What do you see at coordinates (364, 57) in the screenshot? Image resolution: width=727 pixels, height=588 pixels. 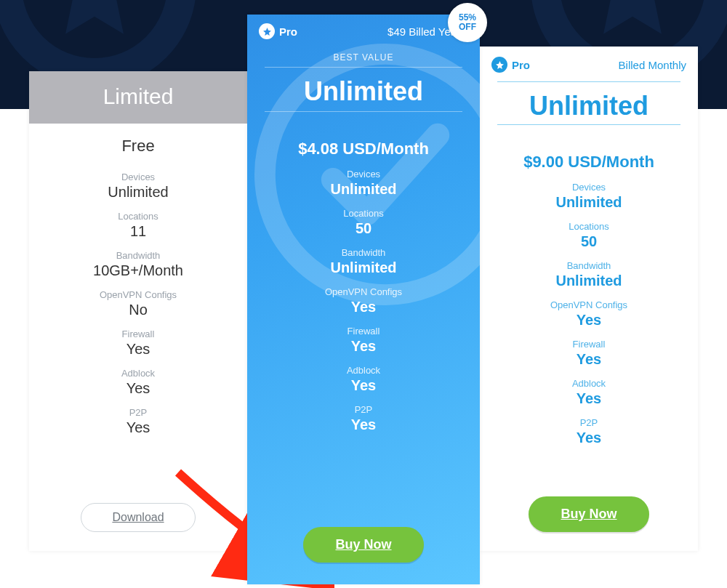 I see `best-value-label: BEST VALUE` at bounding box center [364, 57].